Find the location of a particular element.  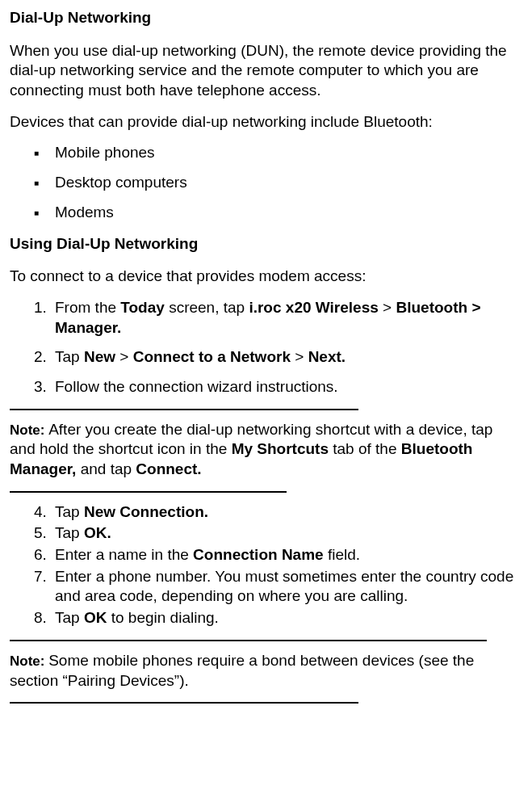

heading-using-dun: Using Dial-Up Networking is located at coordinates (266, 244).